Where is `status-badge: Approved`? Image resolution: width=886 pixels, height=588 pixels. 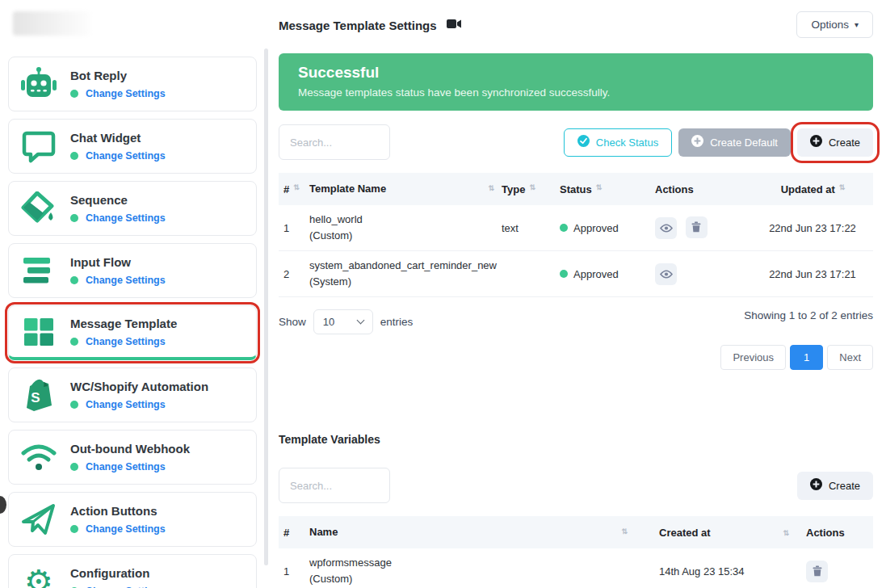 status-badge: Approved is located at coordinates (596, 228).